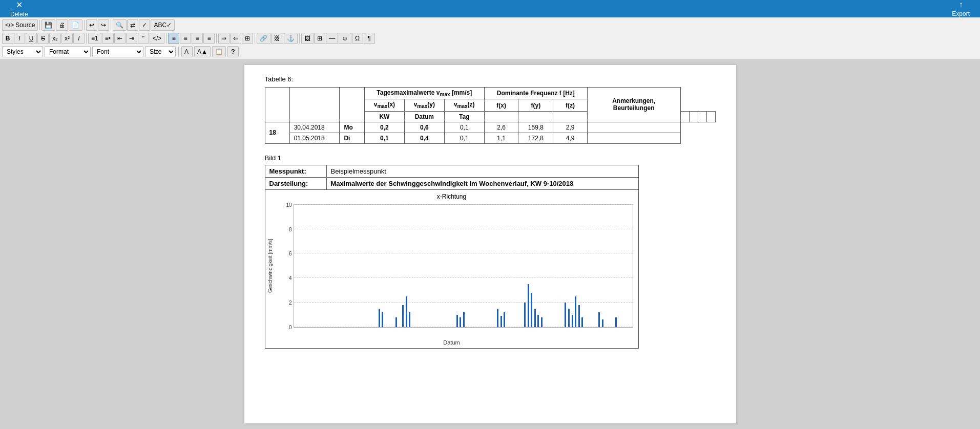  What do you see at coordinates (92, 25) in the screenshot?
I see `undo-button: ↩` at bounding box center [92, 25].